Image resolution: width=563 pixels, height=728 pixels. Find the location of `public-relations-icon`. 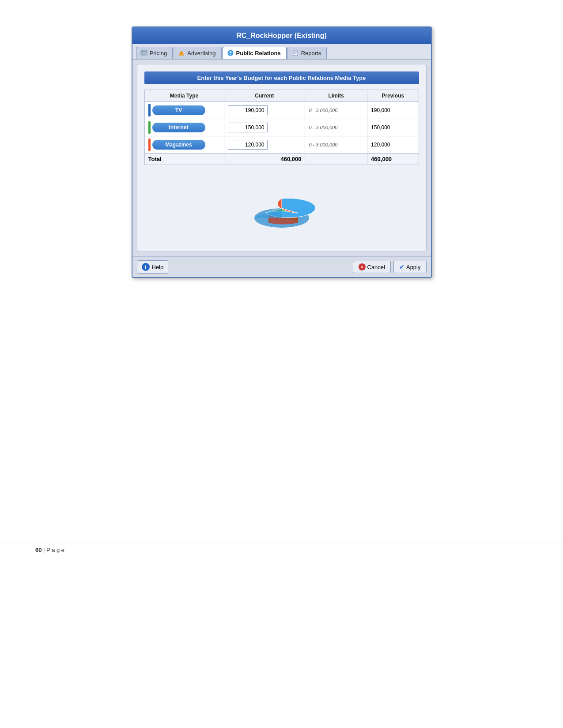

public-relations-icon is located at coordinates (230, 53).